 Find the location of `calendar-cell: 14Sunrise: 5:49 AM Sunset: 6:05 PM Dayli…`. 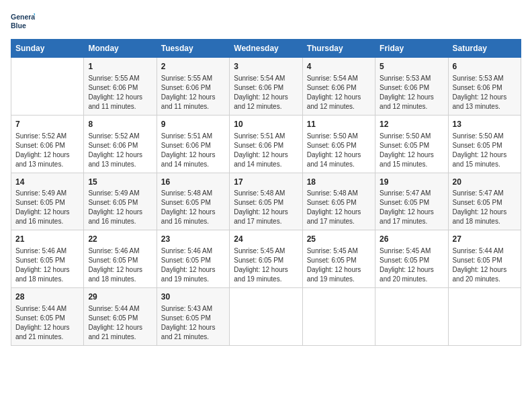

calendar-cell: 14Sunrise: 5:49 AM Sunset: 6:05 PM Dayli… is located at coordinates (48, 201).